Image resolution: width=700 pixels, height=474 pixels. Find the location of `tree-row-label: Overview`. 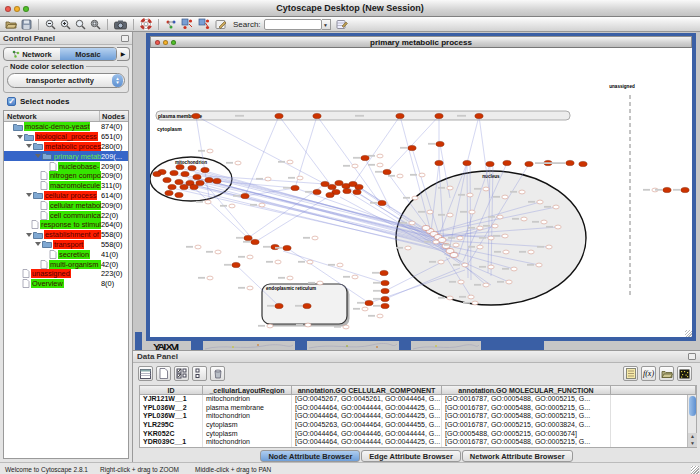

tree-row-label: Overview is located at coordinates (48, 284).